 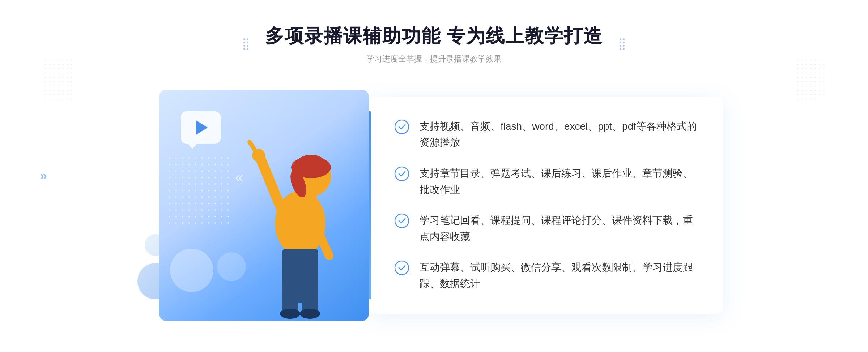 What do you see at coordinates (202, 128) in the screenshot?
I see `play-triangle-icon` at bounding box center [202, 128].